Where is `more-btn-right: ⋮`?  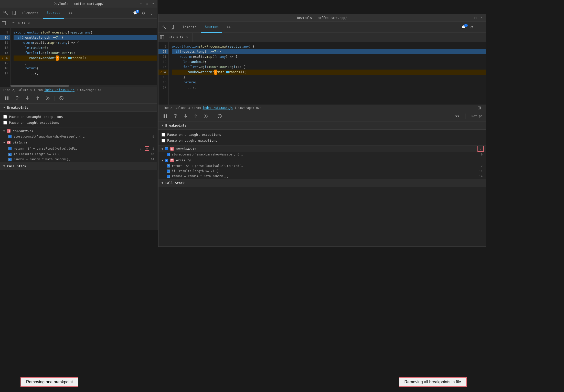 more-btn-right: ⋮ is located at coordinates (480, 27).